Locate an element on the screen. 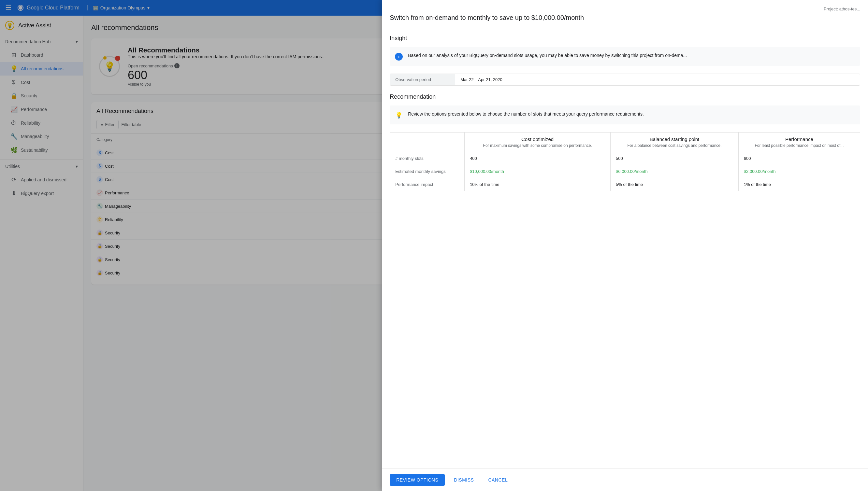 This screenshot has height=491, width=868. comparison-value-cell: $10,000.00/month is located at coordinates (538, 172).